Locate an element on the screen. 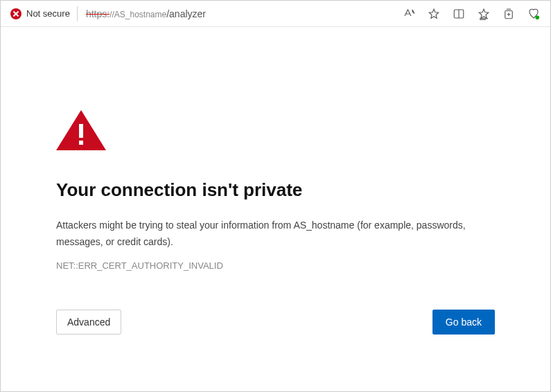 The width and height of the screenshot is (551, 392). not-secure-icon is located at coordinates (16, 14).